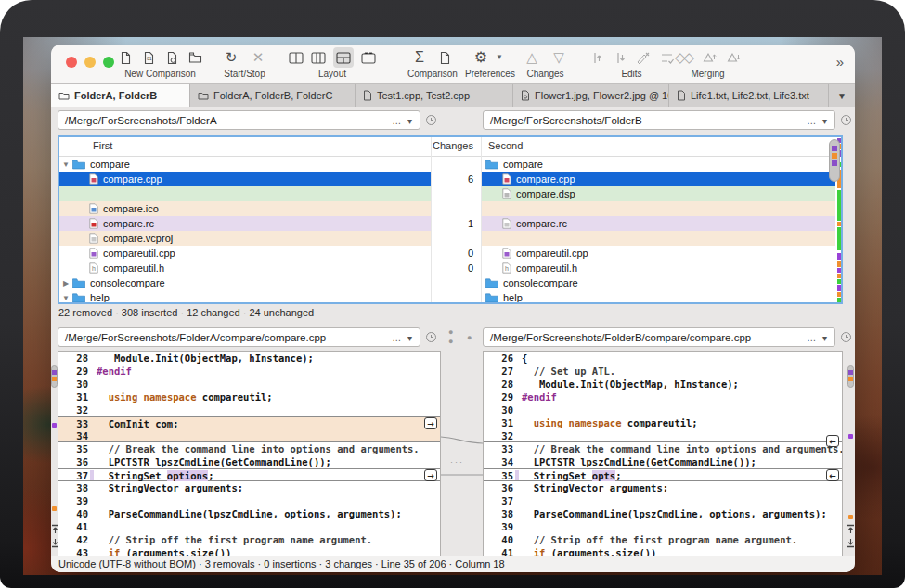  Describe the element at coordinates (663, 475) in the screenshot. I see `code-line-35: 35 StringSet opts;←` at that location.